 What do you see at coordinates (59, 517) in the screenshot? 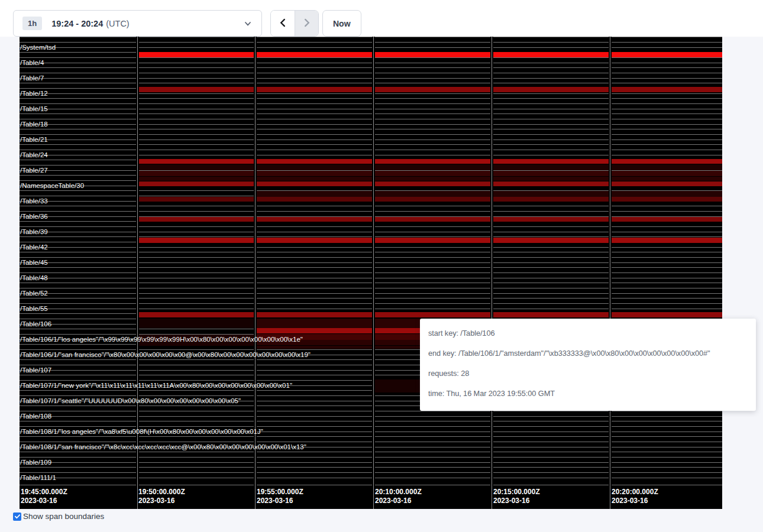
I see `footer: Show span boundaries` at bounding box center [59, 517].